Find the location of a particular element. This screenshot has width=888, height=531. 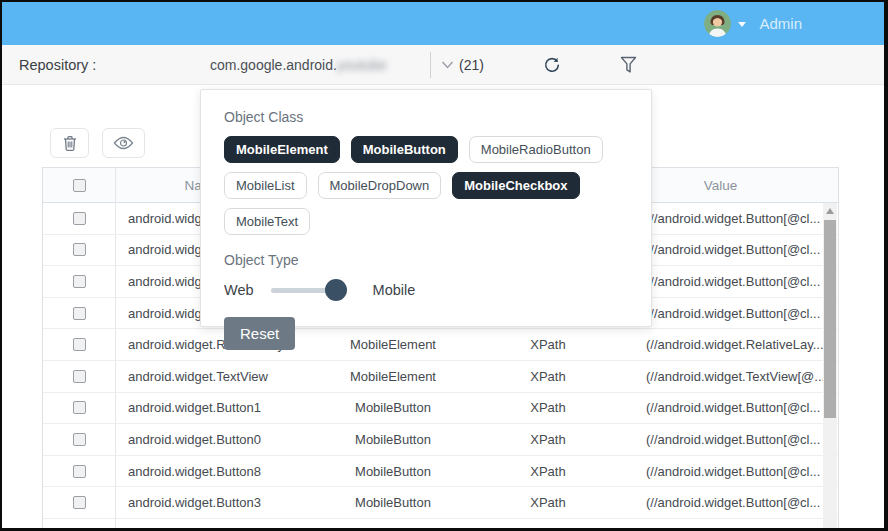

refresh-button is located at coordinates (552, 65).